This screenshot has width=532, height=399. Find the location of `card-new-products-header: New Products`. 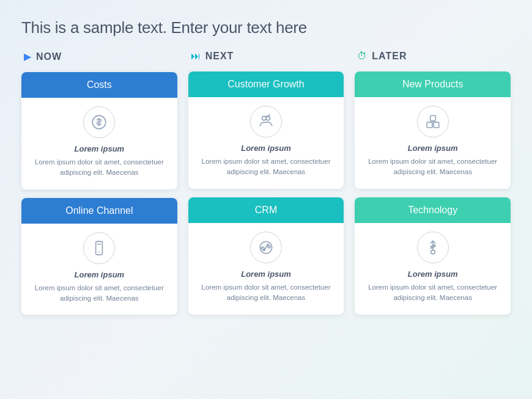

card-new-products-header: New Products is located at coordinates (433, 84).